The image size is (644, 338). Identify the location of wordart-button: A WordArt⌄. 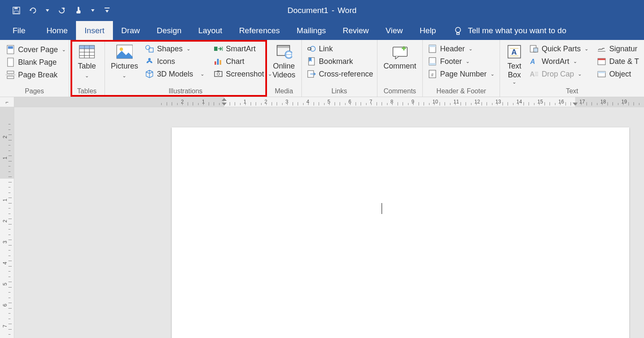
(559, 61).